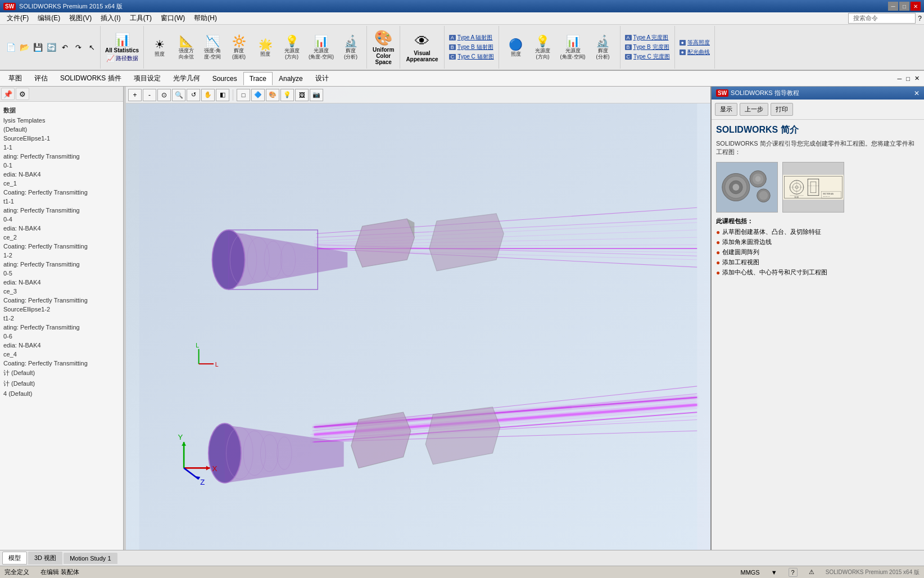  I want to click on lighting-btn: 💡, so click(287, 95).